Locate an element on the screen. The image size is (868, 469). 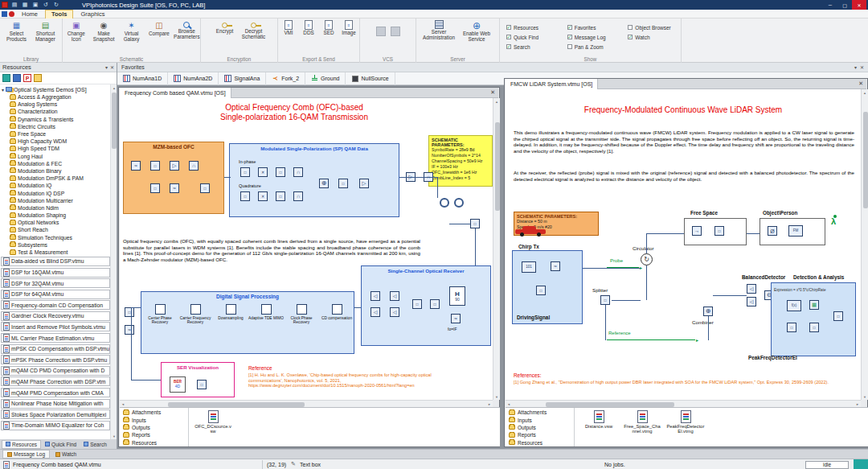
quick-launch-icon is located at coordinates (11, 14).